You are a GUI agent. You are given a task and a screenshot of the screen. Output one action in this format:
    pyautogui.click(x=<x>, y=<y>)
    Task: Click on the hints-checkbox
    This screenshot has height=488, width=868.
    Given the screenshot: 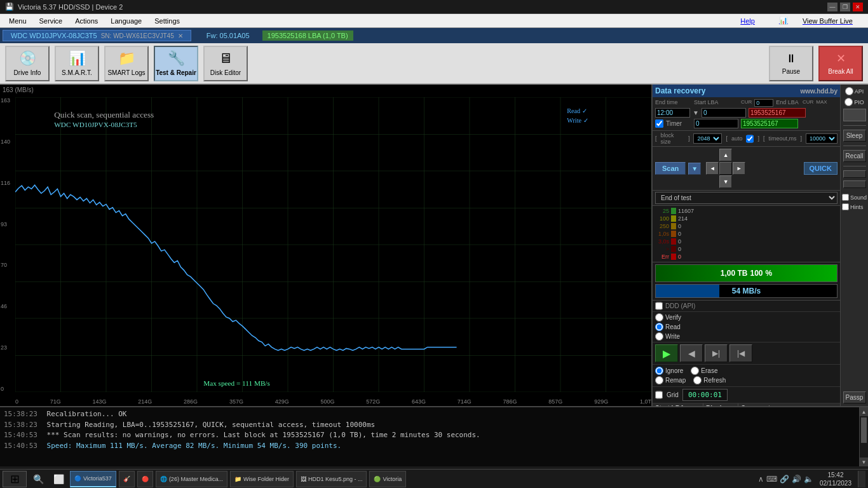 What is the action you would take?
    pyautogui.click(x=845, y=207)
    